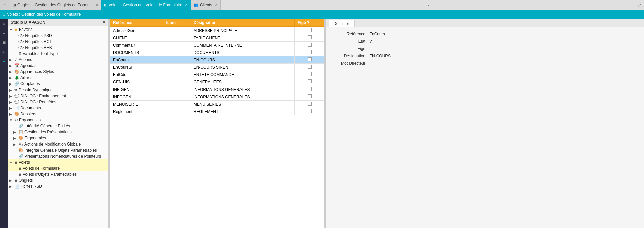 The image size is (644, 228). What do you see at coordinates (217, 104) in the screenshot?
I see `table-row: MENUISERIEMENUISERIES` at bounding box center [217, 104].